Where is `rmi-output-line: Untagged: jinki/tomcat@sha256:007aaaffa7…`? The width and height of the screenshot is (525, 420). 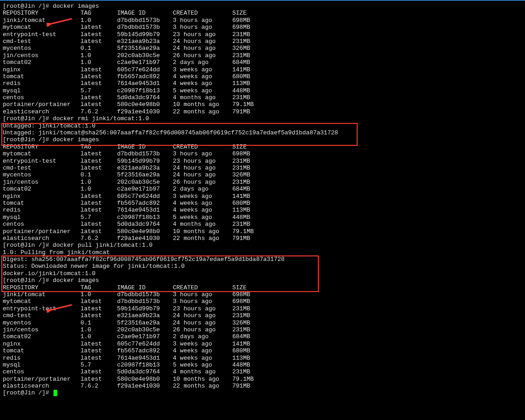
rmi-output-line: Untagged: jinki/tomcat@sha256:007aaaffa7… is located at coordinates (170, 133).